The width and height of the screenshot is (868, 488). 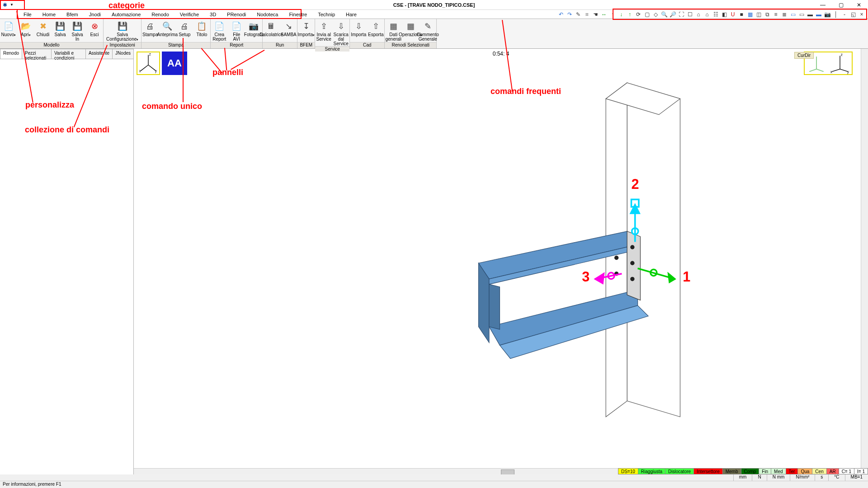 What do you see at coordinates (428, 31) in the screenshot?
I see `commento-button: ✎CommentoGenerale` at bounding box center [428, 31].